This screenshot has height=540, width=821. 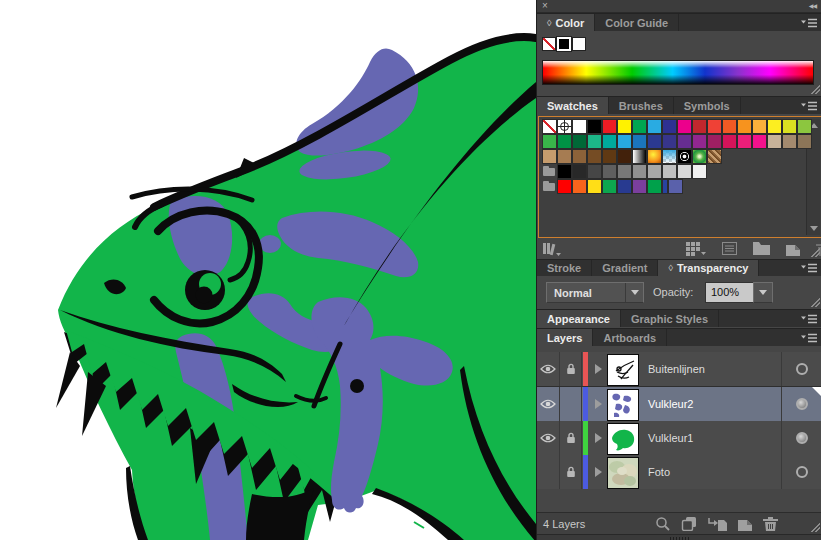 What do you see at coordinates (670, 156) in the screenshot?
I see `swatch-gradient-sky` at bounding box center [670, 156].